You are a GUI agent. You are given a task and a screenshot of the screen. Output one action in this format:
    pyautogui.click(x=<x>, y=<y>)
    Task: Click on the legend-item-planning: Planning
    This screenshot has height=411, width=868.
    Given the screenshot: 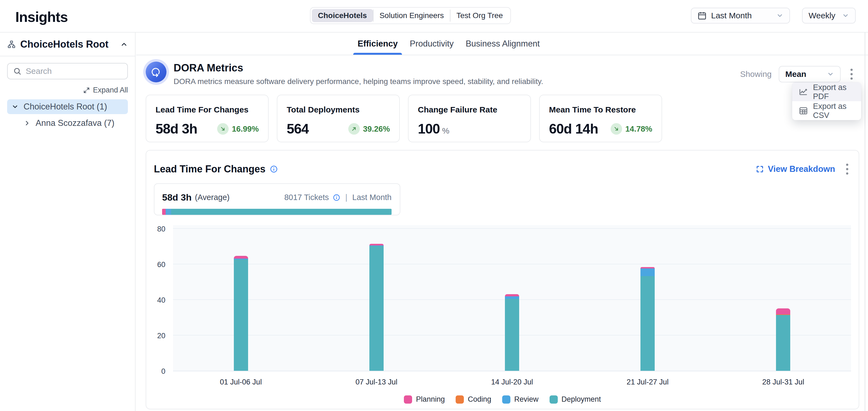 What is the action you would take?
    pyautogui.click(x=425, y=399)
    